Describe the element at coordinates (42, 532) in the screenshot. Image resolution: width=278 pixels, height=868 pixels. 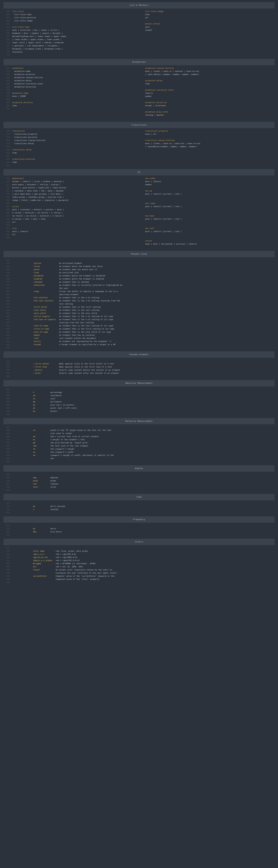
I see `table-key: kHz` at that location.